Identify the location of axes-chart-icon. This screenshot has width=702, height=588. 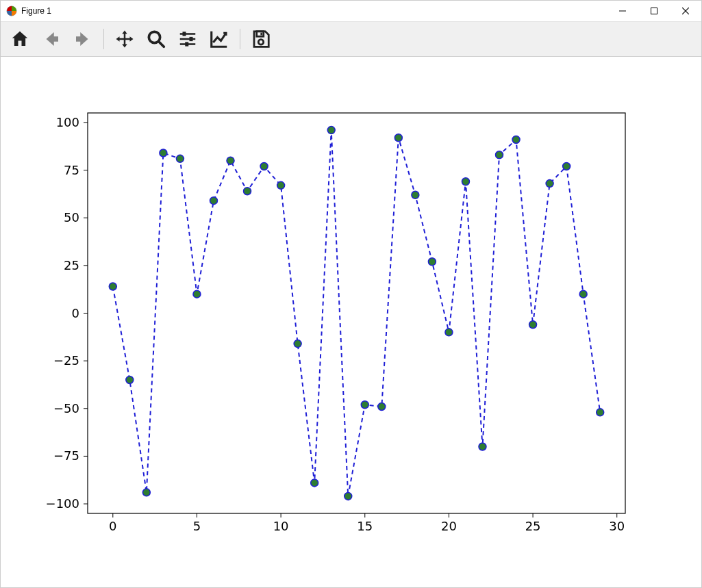
(219, 39).